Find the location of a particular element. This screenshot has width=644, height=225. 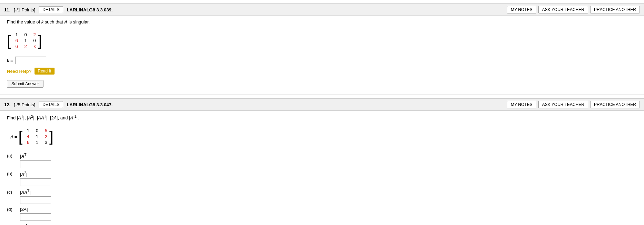

question-11-label: LARLINALG8 3.3.039. is located at coordinates (90, 10).